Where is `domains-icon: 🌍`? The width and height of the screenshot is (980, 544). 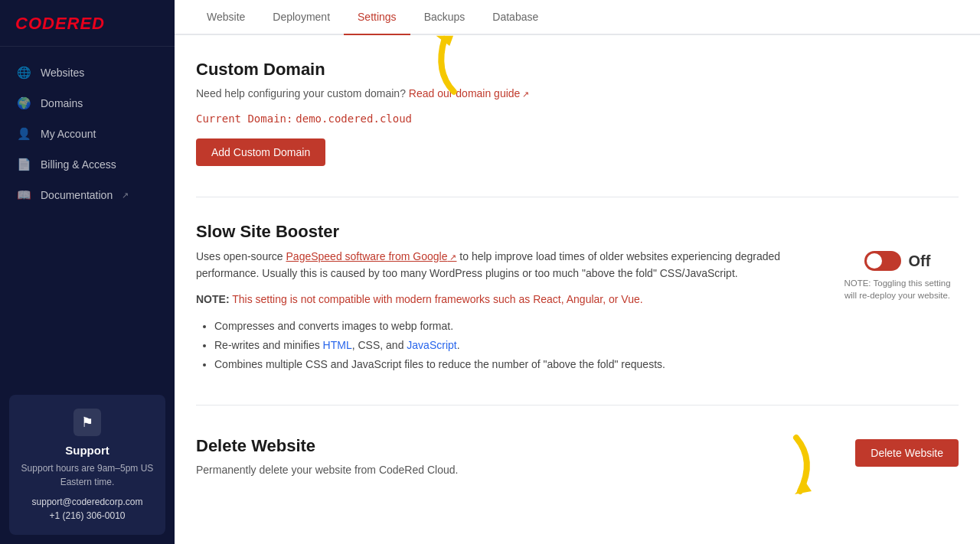 domains-icon: 🌍 is located at coordinates (24, 103).